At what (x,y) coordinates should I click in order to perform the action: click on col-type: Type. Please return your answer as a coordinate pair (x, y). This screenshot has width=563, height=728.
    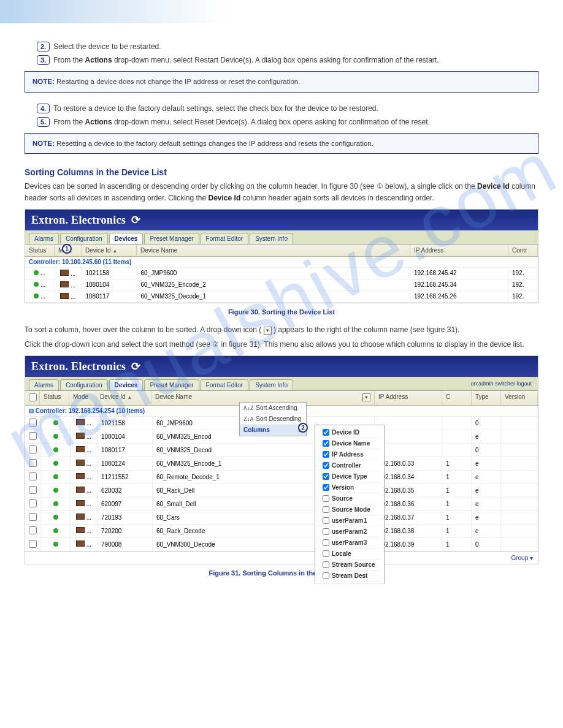
    Looking at the image, I should click on (486, 398).